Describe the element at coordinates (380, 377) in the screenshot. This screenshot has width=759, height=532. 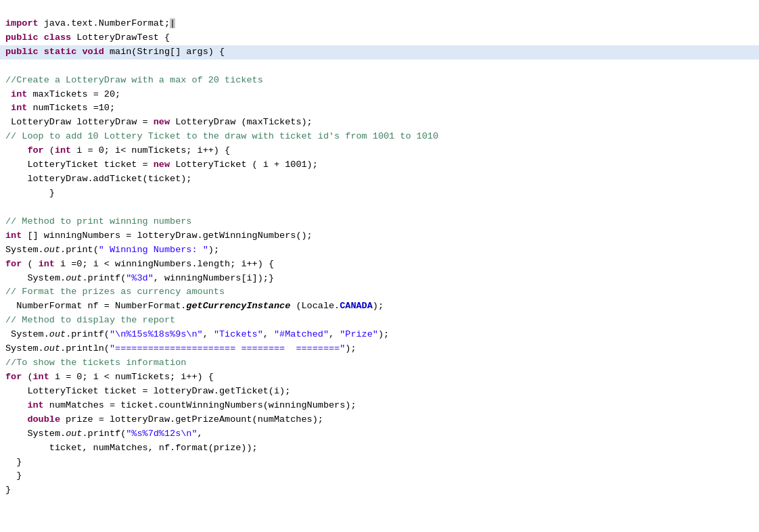
I see `code-line: for (int i = 0; i < numTickets; i++) {` at that location.